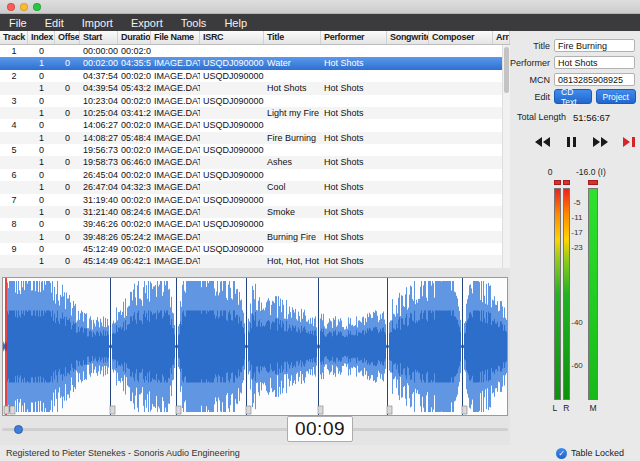 The height and width of the screenshot is (461, 640). What do you see at coordinates (255, 101) in the screenshot?
I see `table-row: 3010:23:0400:02:00IMAGE.DATUSQDJ0900003` at bounding box center [255, 101].